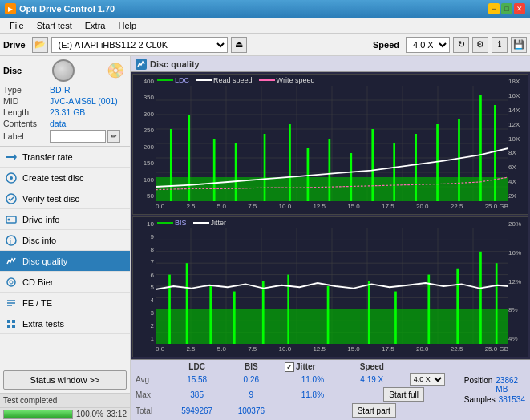 The height and width of the screenshot is (420, 530). Describe the element at coordinates (141, 64) in the screenshot. I see `disc-quality-header-icon` at that location.